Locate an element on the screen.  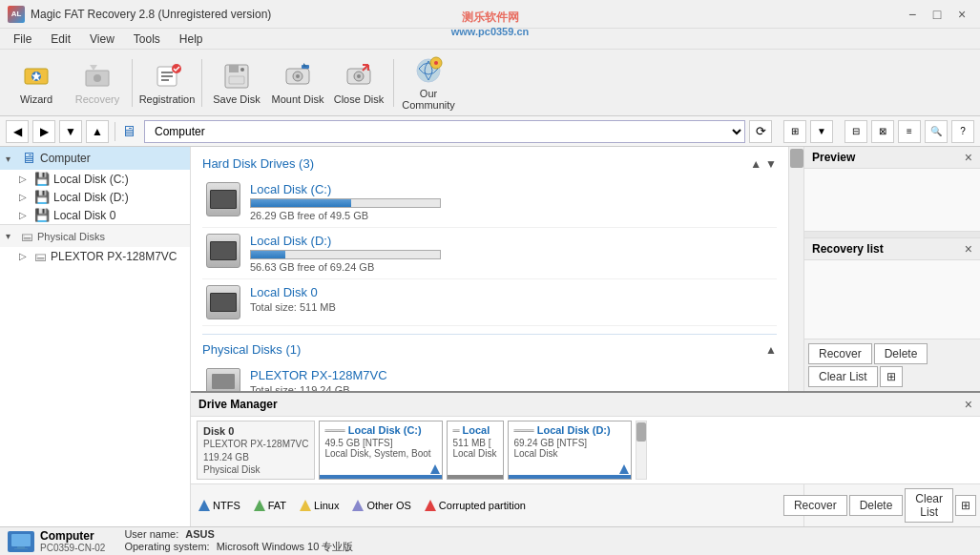
maximize-button: □ is located at coordinates (937, 14).